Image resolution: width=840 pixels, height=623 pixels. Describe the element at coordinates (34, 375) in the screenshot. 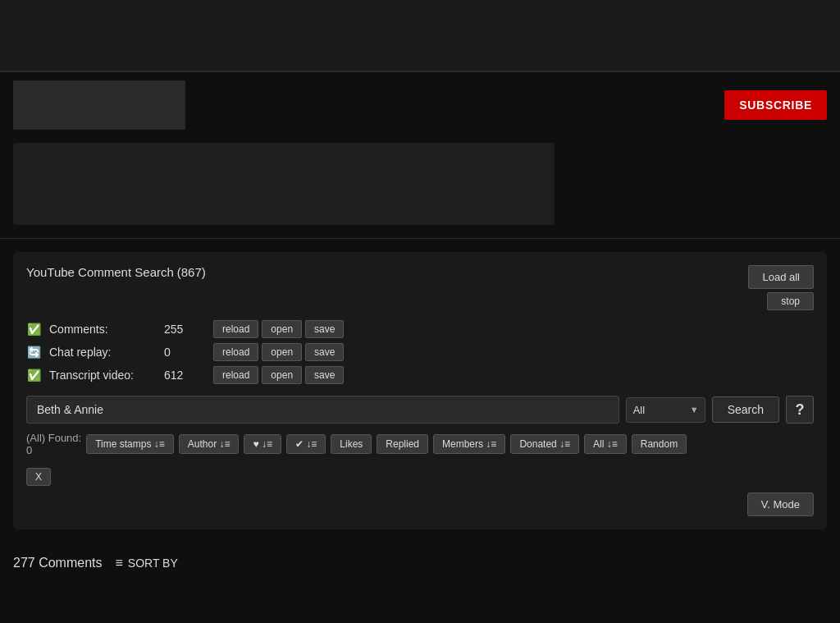

I see `transcript-status-icon: ✅` at that location.